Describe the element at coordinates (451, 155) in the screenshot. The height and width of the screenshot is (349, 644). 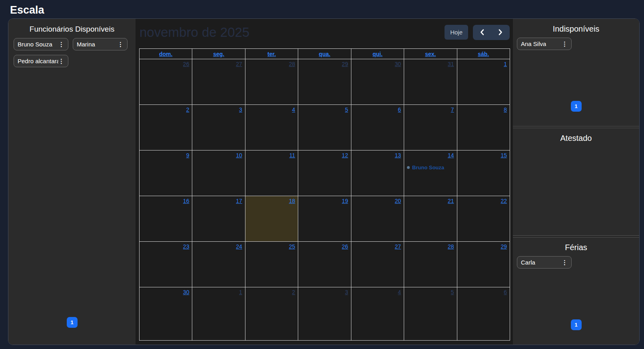
I see `day-number-link: 14` at that location.